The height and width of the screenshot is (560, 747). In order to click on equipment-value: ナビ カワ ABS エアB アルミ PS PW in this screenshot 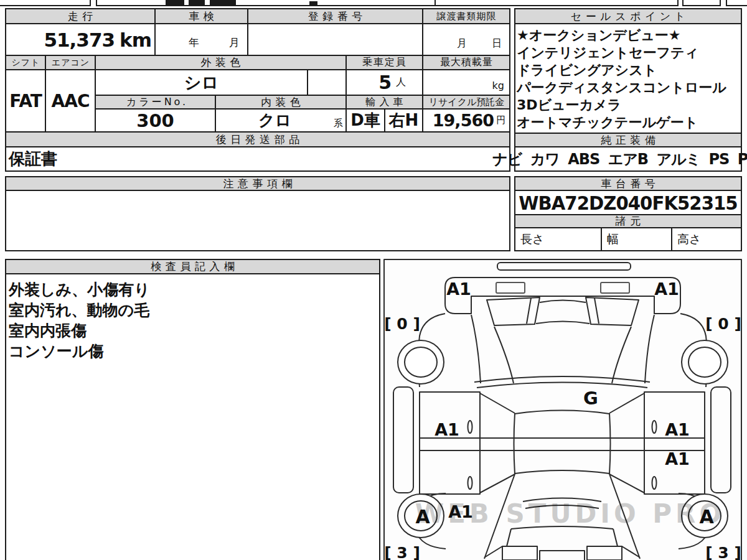, I will do `click(628, 159)`.